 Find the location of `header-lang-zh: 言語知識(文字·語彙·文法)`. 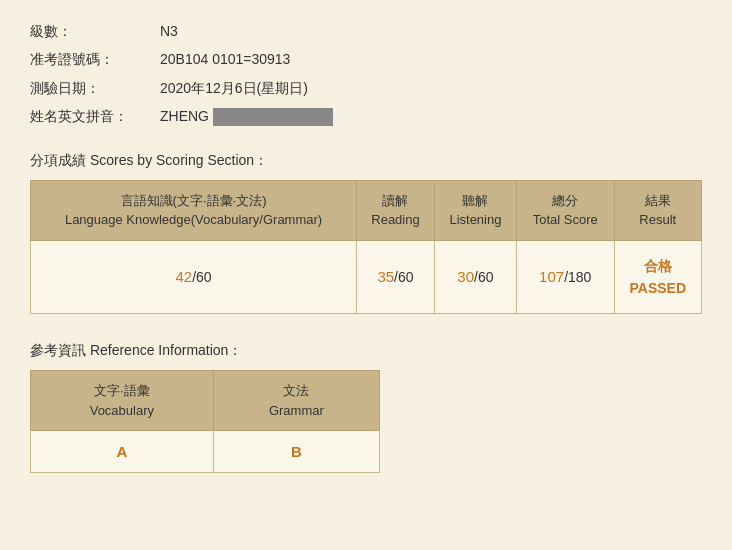

header-lang-zh: 言語知識(文字·語彙·文法) is located at coordinates (194, 200).